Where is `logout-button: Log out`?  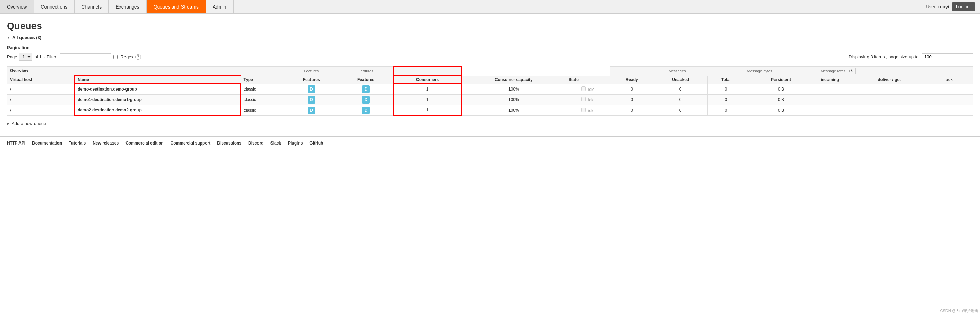 logout-button: Log out is located at coordinates (963, 7).